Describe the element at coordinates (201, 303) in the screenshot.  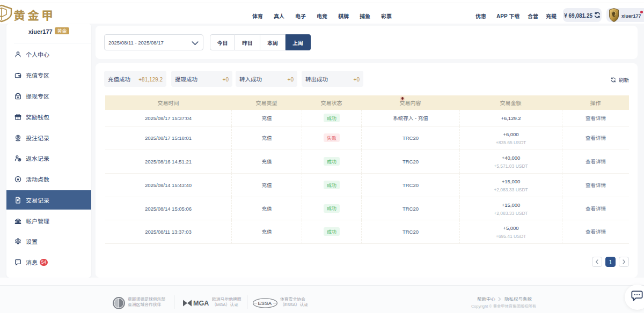
I see `svg-text: MGA` at that location.